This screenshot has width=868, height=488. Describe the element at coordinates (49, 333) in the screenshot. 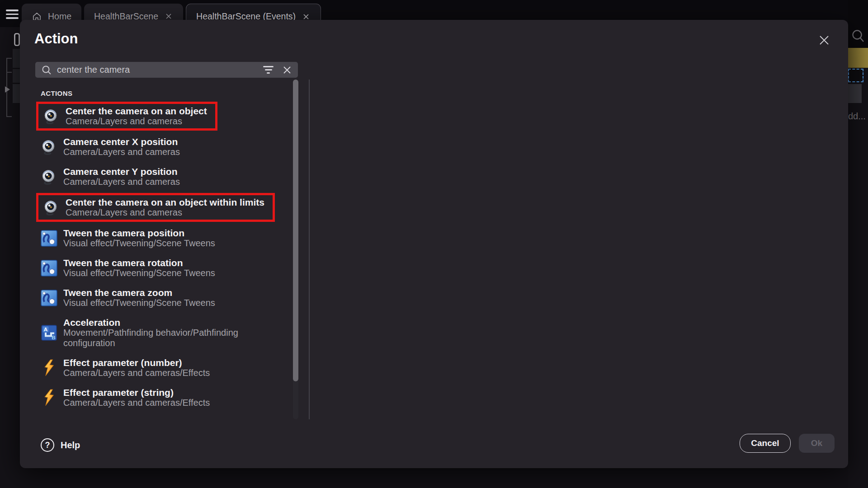

I see `pathfinding-icon: A B` at that location.